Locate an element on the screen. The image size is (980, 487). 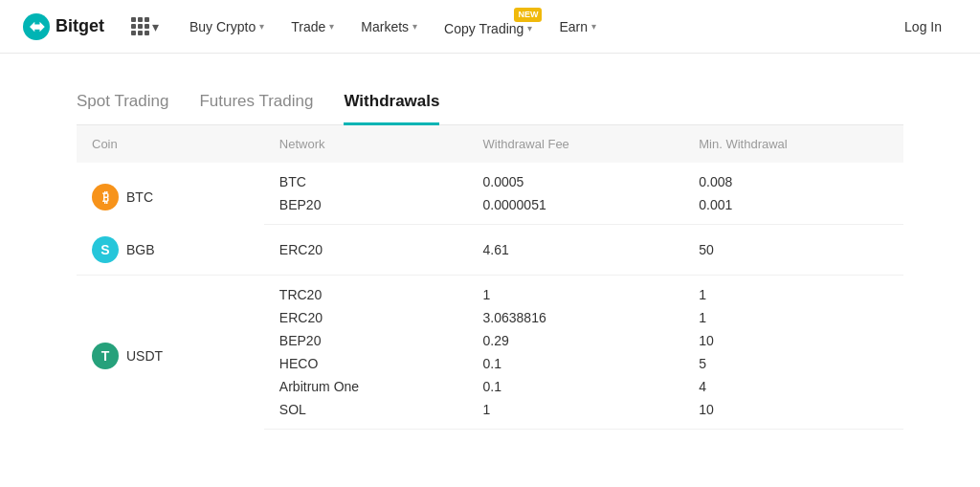
nav-item-trade: Trade ▾ is located at coordinates (312, 27).